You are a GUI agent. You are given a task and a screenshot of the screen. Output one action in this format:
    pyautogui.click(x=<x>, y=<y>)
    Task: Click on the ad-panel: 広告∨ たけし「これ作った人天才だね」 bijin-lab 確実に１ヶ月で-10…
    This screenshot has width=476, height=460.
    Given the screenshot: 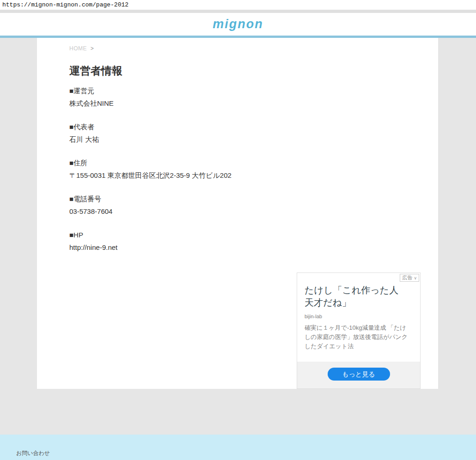 What is the action you would take?
    pyautogui.click(x=359, y=331)
    